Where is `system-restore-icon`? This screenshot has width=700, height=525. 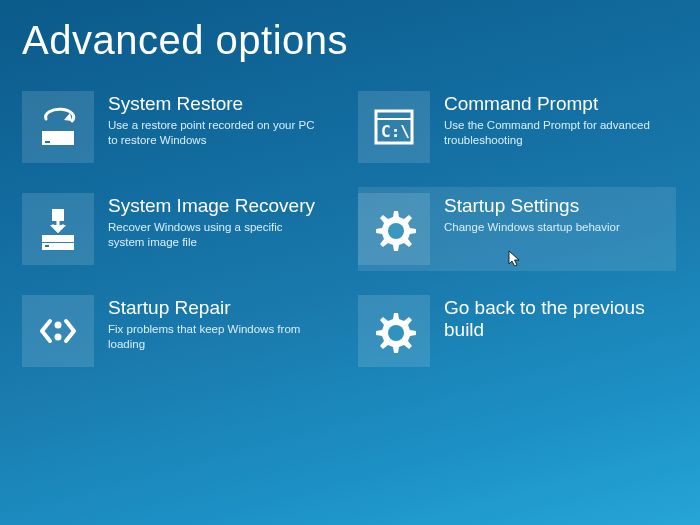
system-restore-icon is located at coordinates (58, 127).